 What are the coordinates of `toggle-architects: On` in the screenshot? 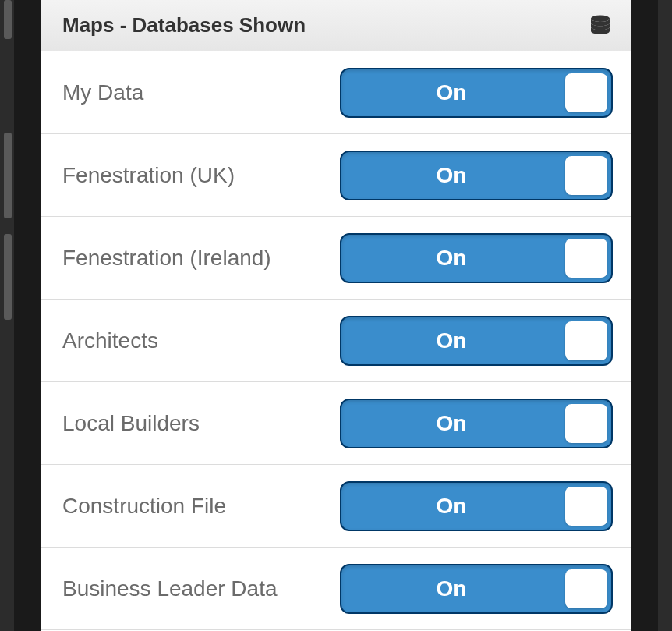 It's located at (476, 341).